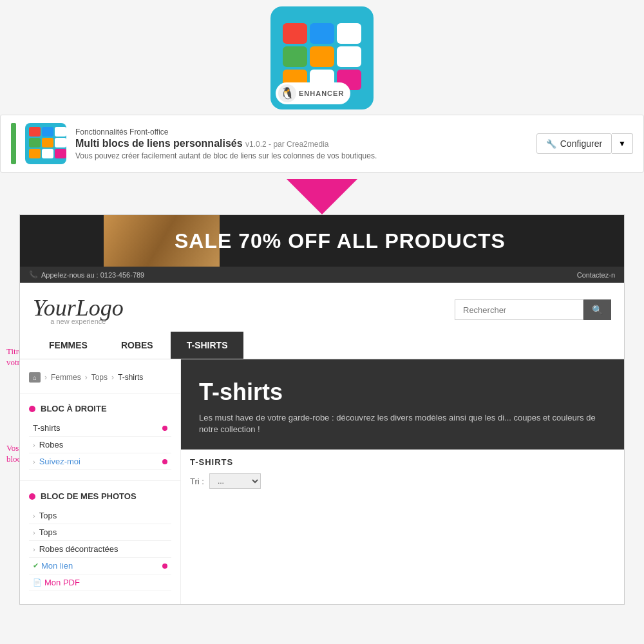 The image size is (644, 644). Describe the element at coordinates (33, 274) in the screenshot. I see `phone-icon: 📞` at that location.